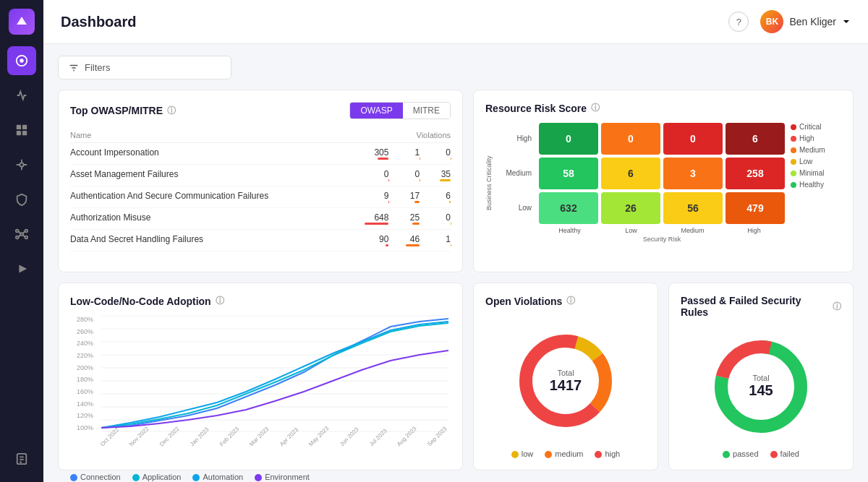 This screenshot has height=482, width=868. Describe the element at coordinates (761, 452) in the screenshot. I see `security-rules-legend: passed failed` at that location.